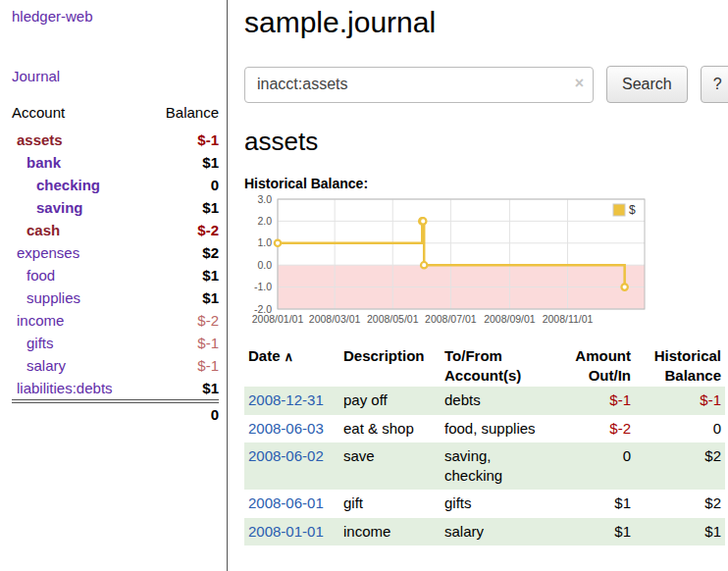  I want to click on svg-text: 1.0, so click(265, 242).